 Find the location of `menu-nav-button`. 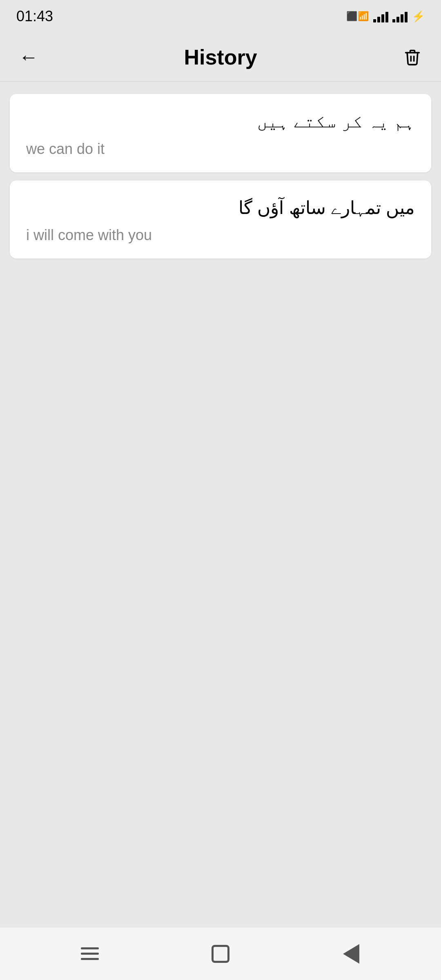

menu-nav-button is located at coordinates (90, 954).